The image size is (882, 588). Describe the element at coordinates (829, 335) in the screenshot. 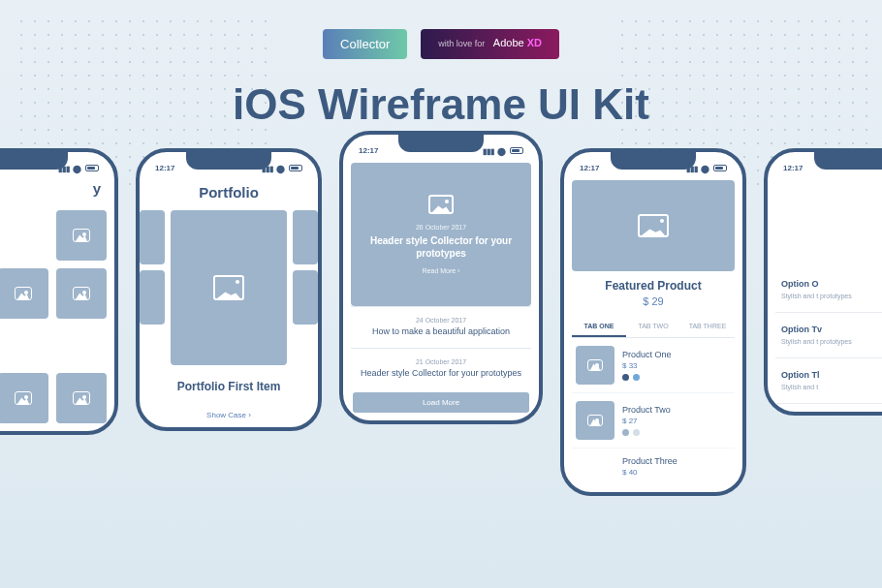

I see `option-row: Option Tv Stylish and t prototypes` at that location.